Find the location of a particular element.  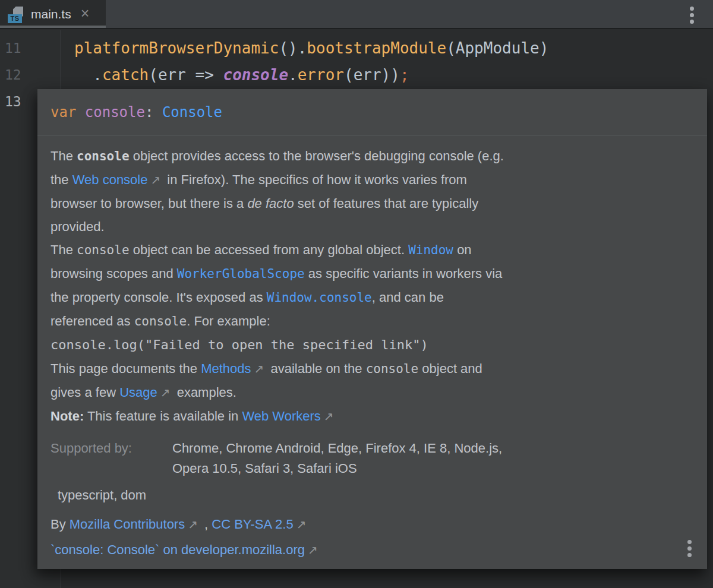

doc-text-line: The console object provides access to th… is located at coordinates (372, 156).